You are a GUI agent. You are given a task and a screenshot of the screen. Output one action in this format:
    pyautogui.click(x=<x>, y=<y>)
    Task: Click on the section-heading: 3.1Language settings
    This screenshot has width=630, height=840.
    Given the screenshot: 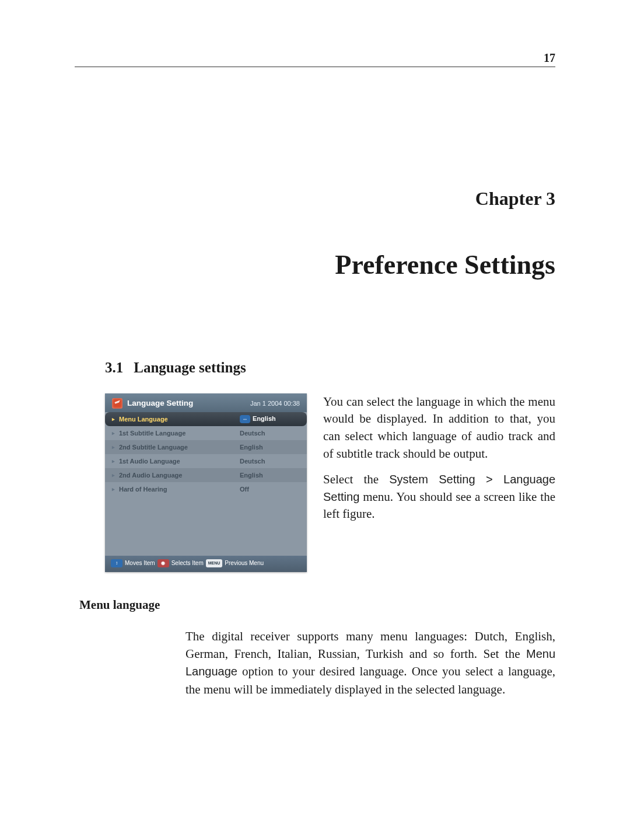 What is the action you would take?
    pyautogui.click(x=330, y=368)
    